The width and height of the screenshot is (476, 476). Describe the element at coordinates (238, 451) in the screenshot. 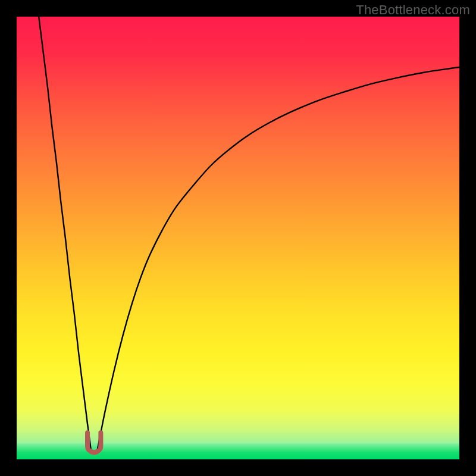

I see `green-band` at that location.